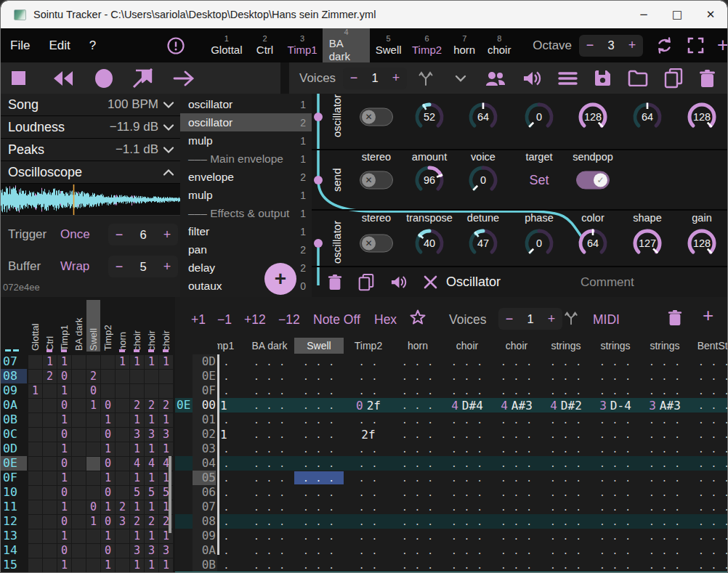  I want to click on order-cell: 4, so click(151, 463).